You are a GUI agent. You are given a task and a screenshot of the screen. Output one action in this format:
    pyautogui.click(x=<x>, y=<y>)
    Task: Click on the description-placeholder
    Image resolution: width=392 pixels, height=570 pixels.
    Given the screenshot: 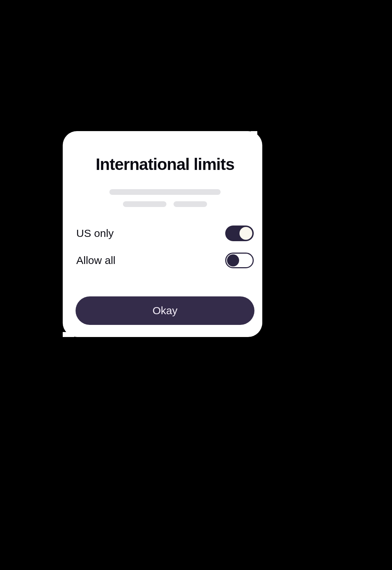 What is the action you would take?
    pyautogui.click(x=165, y=198)
    